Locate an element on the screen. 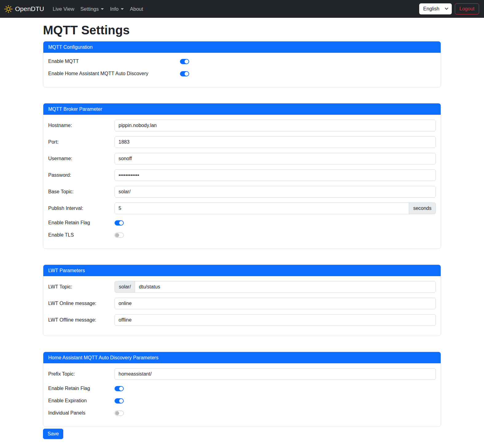  base-topic-input is located at coordinates (275, 192).